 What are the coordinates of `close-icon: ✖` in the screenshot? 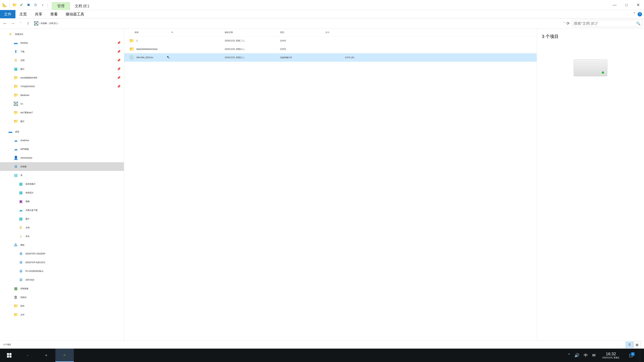 It's located at (28, 5).